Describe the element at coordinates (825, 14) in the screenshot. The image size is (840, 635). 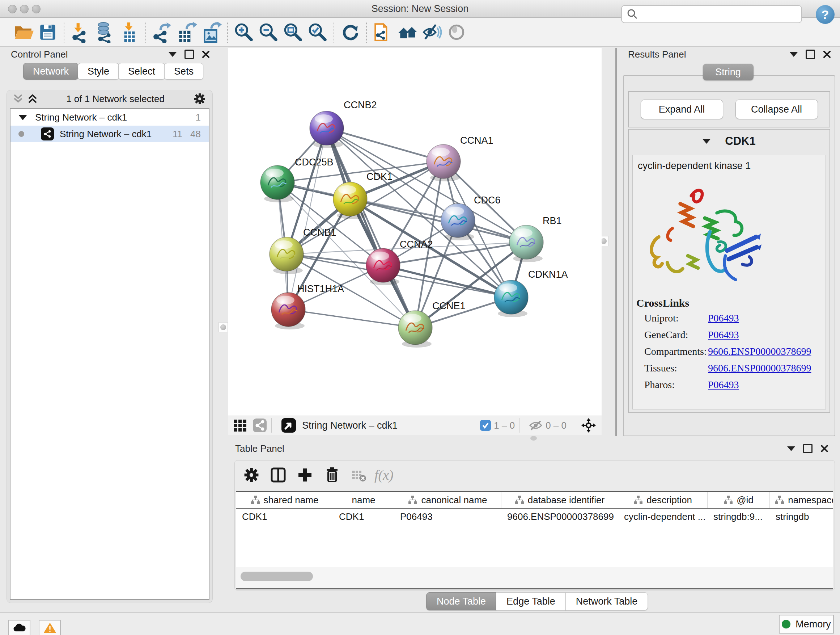
I see `help-button: ?` at that location.